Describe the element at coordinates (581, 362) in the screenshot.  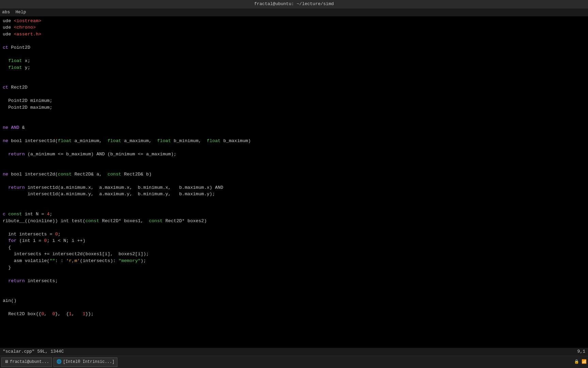
I see `taskbar-right: 🔒 📶` at that location.